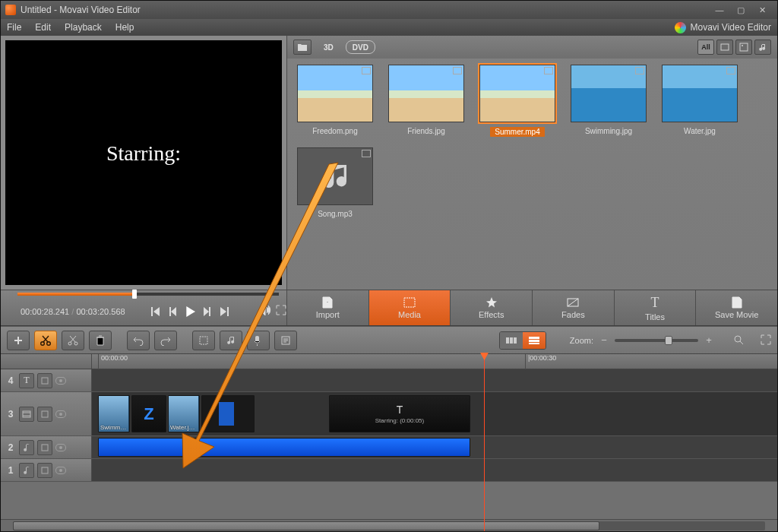 This screenshot has width=778, height=532. Describe the element at coordinates (46, 470) in the screenshot. I see `track-1-head: 1` at that location.